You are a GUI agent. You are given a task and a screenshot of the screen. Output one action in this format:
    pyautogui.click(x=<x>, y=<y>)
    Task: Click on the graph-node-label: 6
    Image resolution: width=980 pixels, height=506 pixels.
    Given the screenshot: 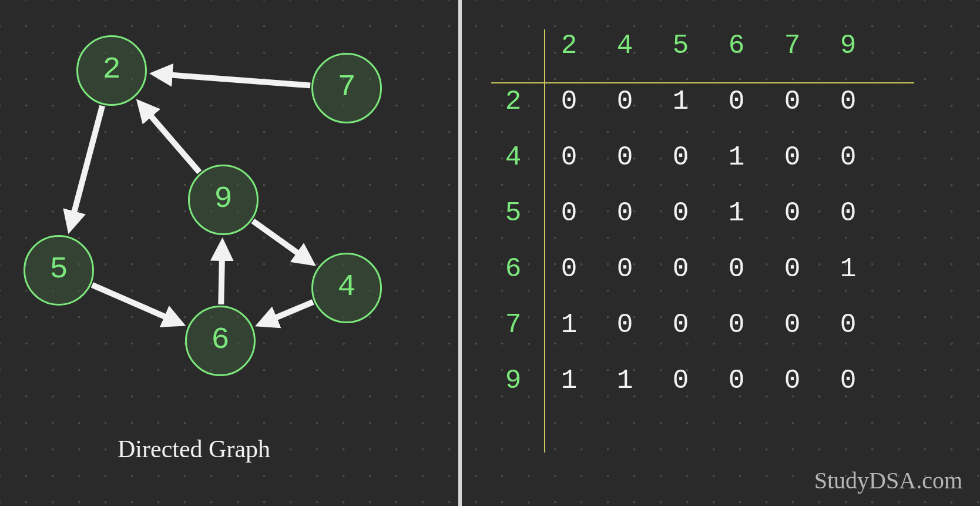 What is the action you would take?
    pyautogui.click(x=220, y=340)
    